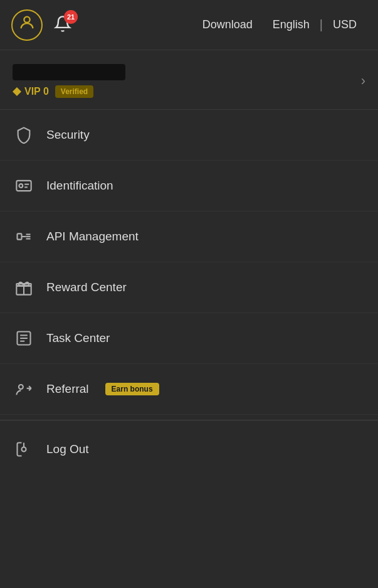 Image resolution: width=378 pixels, height=588 pixels. What do you see at coordinates (364, 81) in the screenshot?
I see `user-profile-chevron: ›` at bounding box center [364, 81].